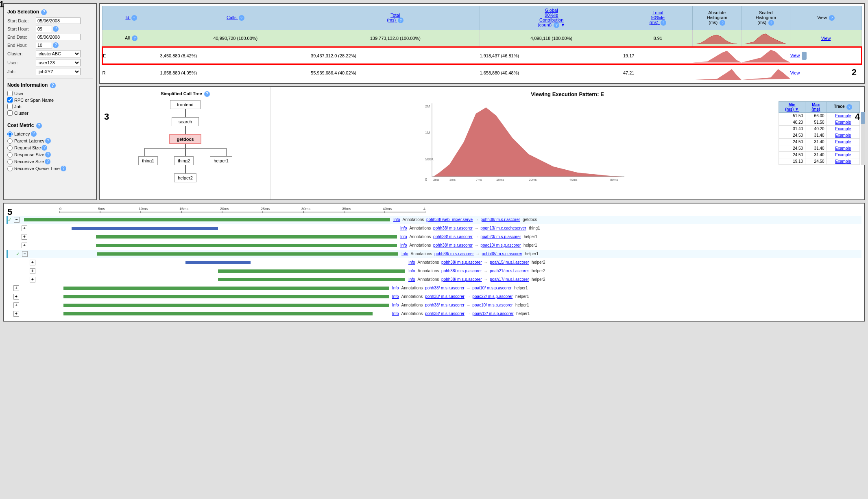  What do you see at coordinates (207, 94) in the screenshot?
I see `call-tree-help-icon: ?` at bounding box center [207, 94].